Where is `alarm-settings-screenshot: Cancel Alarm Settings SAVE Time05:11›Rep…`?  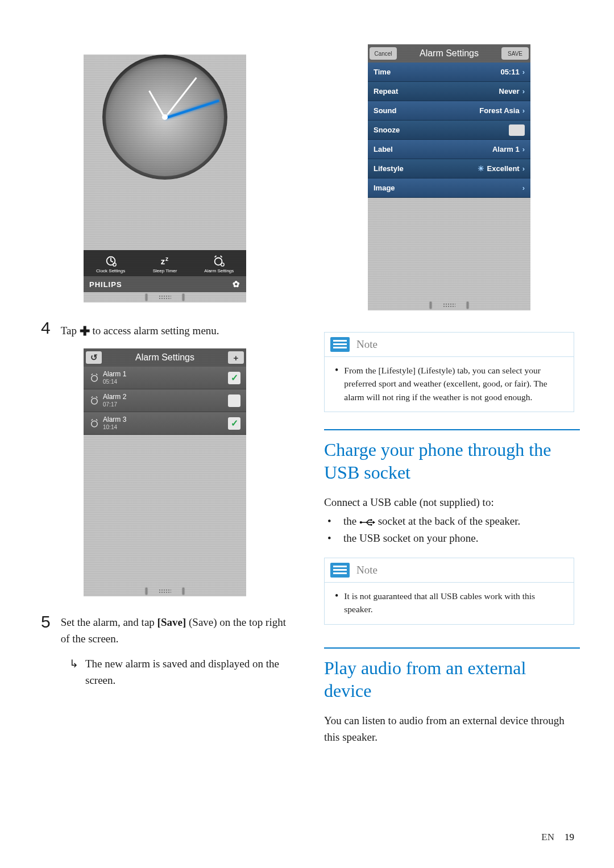
alarm-settings-screenshot: Cancel Alarm Settings SAVE Time05:11›Rep… is located at coordinates (449, 177).